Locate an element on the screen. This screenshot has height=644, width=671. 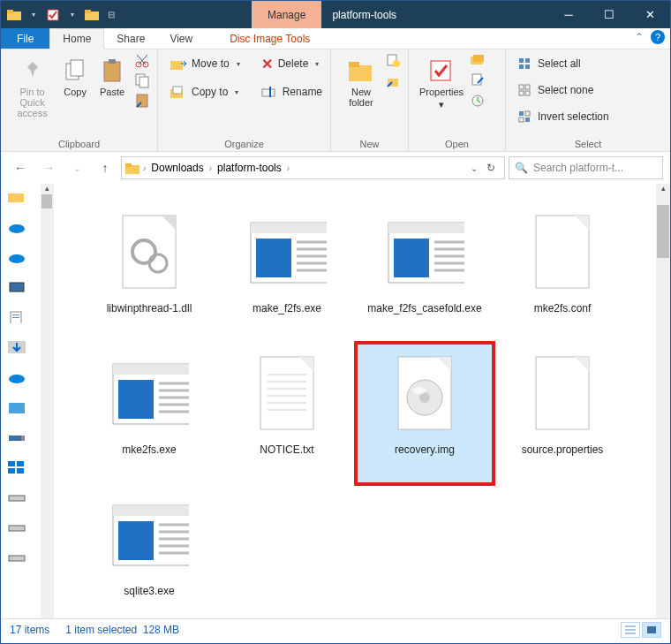
edit-icon is located at coordinates (478, 80).